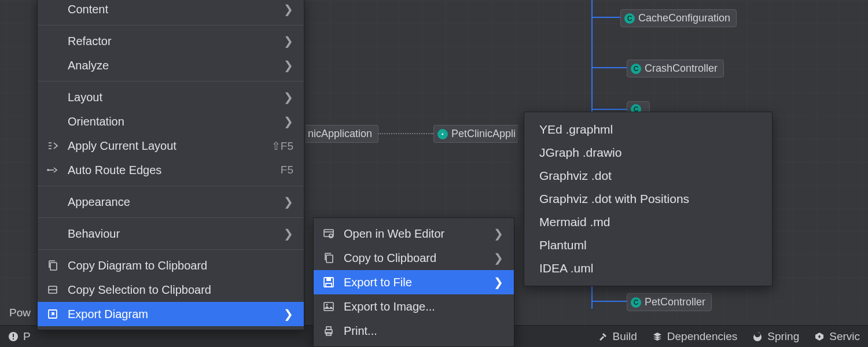  Describe the element at coordinates (684, 19) in the screenshot. I see `node-label: CacheConfiguration` at that location.